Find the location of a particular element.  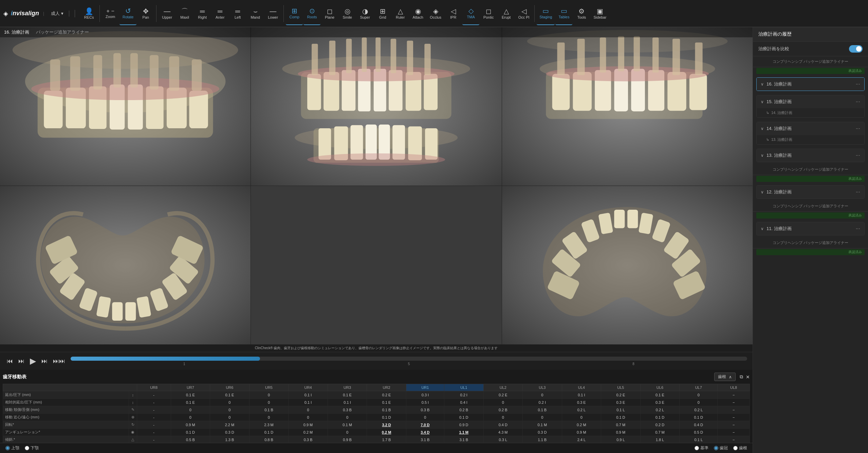

toolbar-btn-occlus: ◈ Occlus is located at coordinates (436, 14).